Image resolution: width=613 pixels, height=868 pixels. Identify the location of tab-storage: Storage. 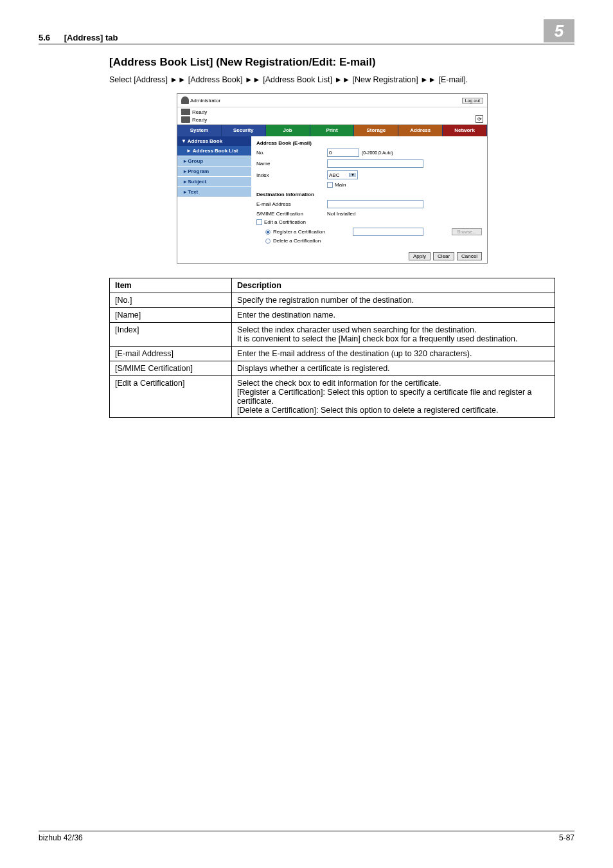
(377, 131).